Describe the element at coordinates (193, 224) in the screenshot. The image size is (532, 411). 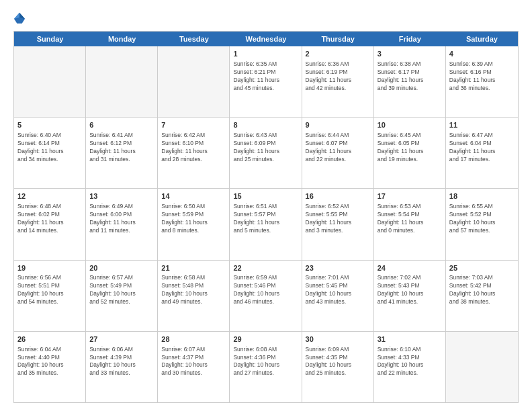
I see `calendar-day-14: 14Sunrise: 6:50 AMSunset: 5:59 PMDayligh…` at that location.